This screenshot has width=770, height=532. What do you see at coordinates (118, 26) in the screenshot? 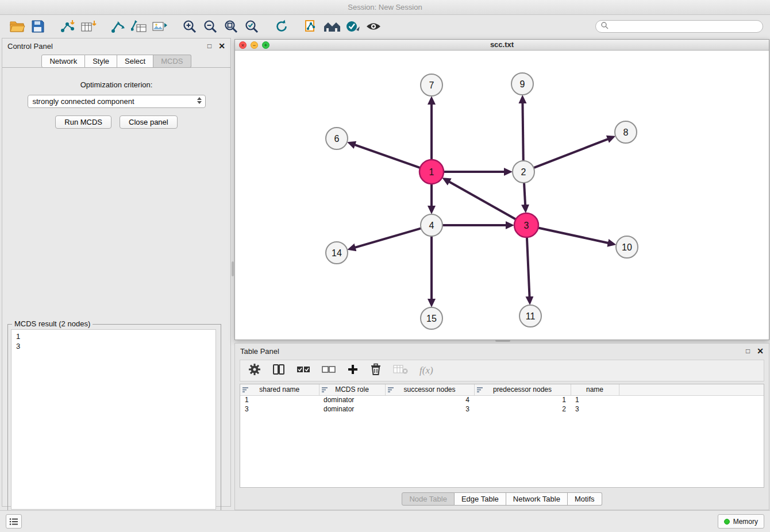
I see `new-network-icon` at bounding box center [118, 26].